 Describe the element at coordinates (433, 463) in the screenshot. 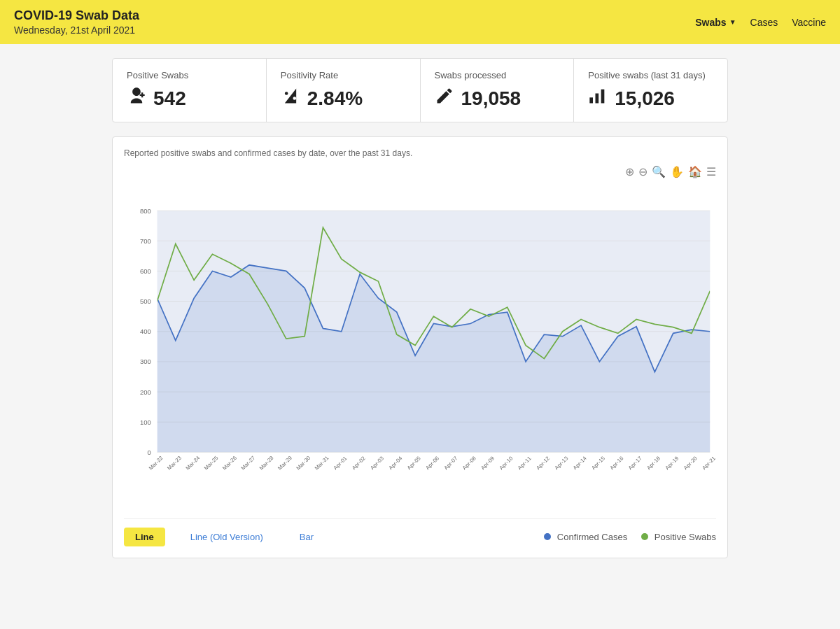

I see `svg-text: Apr-06` at that location.